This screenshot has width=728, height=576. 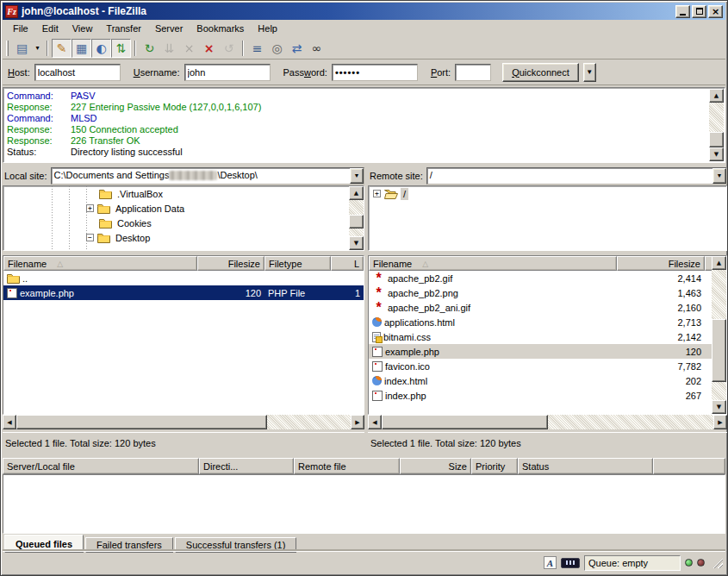 What do you see at coordinates (357, 176) in the screenshot?
I see `local-site-dropdown-button: ▼` at bounding box center [357, 176].